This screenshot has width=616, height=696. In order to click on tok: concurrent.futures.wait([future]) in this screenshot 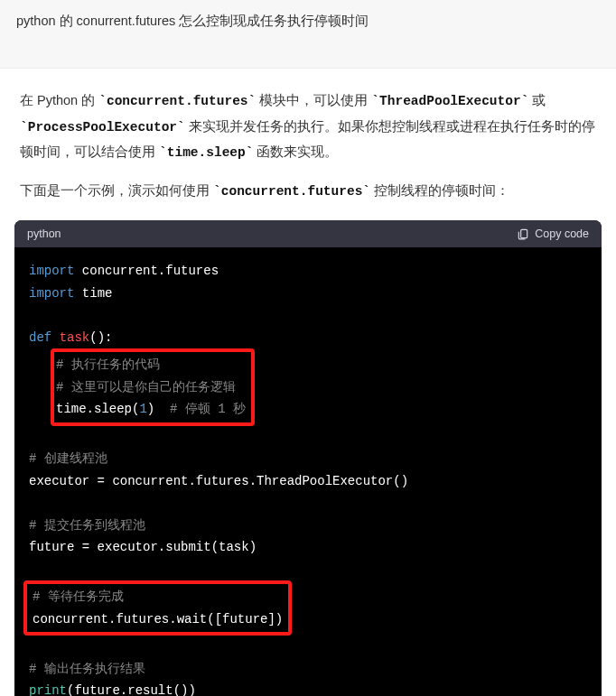, I will do `click(157, 619)`.